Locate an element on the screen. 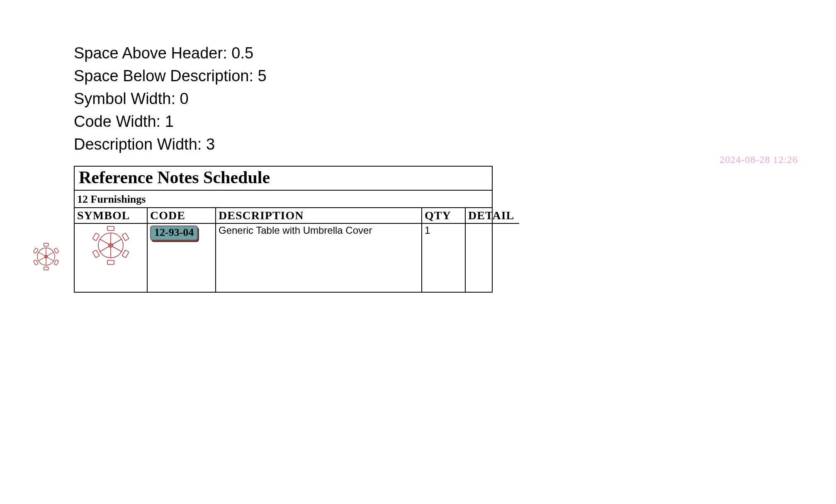 Image resolution: width=836 pixels, height=504 pixels. cell-qty: 1 is located at coordinates (444, 258).